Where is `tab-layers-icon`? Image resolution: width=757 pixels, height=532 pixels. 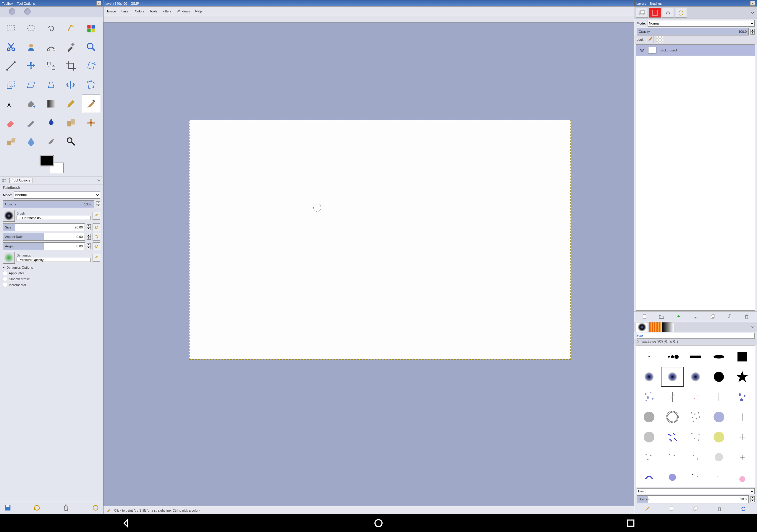
tab-layers-icon is located at coordinates (642, 13).